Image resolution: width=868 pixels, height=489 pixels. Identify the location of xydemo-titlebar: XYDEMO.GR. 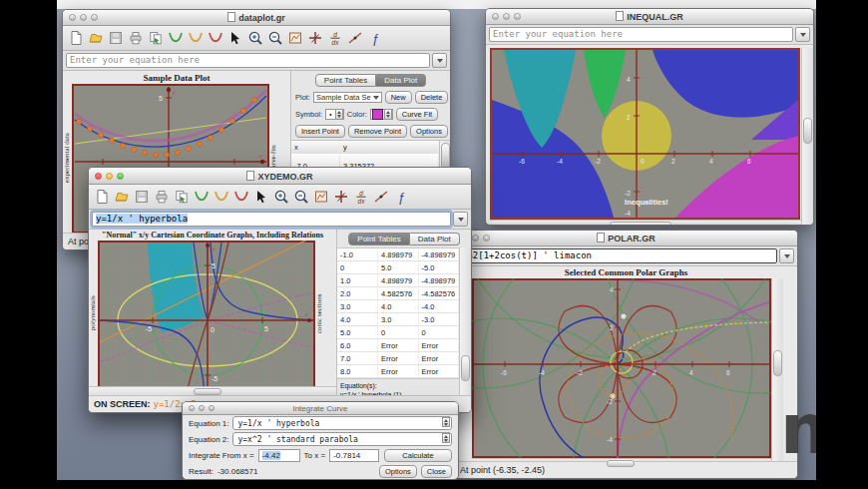
(279, 176).